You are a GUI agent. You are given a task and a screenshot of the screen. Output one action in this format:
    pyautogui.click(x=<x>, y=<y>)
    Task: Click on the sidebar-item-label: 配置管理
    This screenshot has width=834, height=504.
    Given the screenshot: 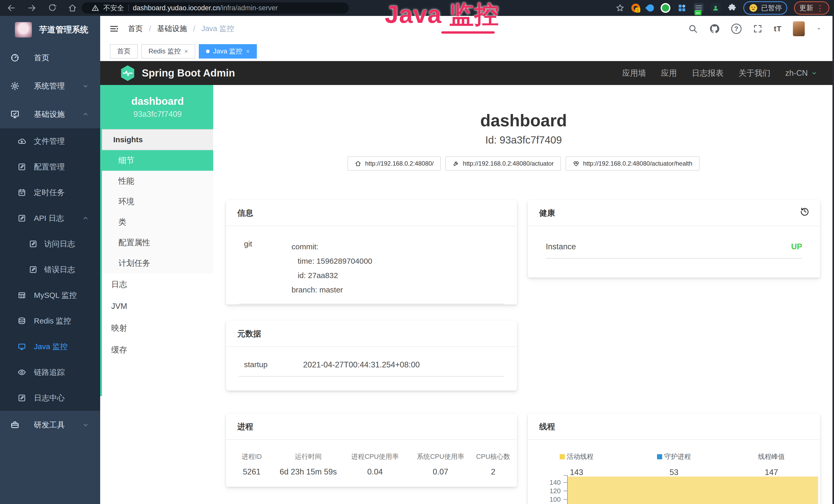 What is the action you would take?
    pyautogui.click(x=49, y=167)
    